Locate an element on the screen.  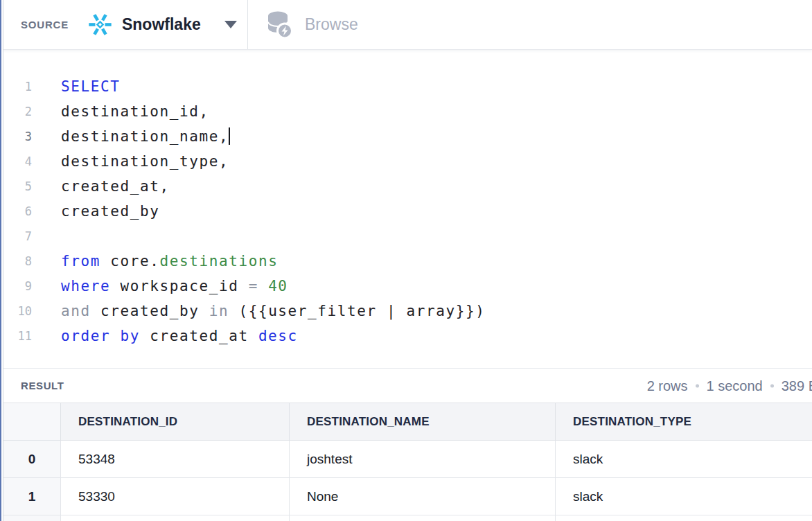
result-table-overflow is located at coordinates (407, 518).